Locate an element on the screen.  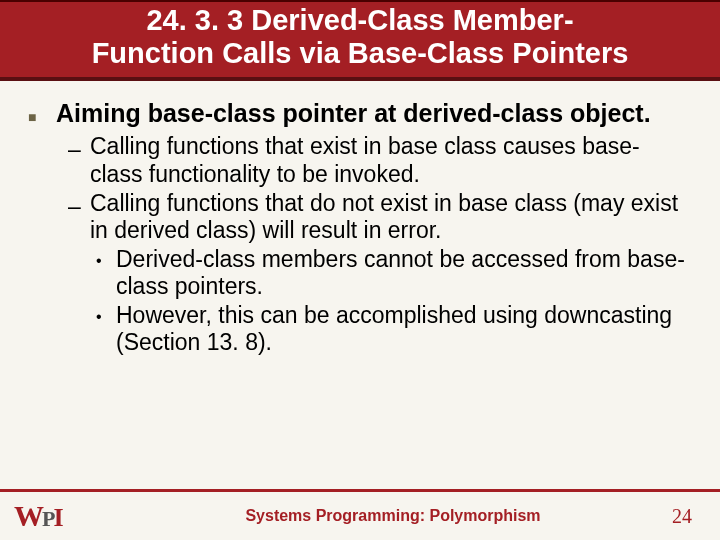
bullet-text: However, this can be accomplished using … is located at coordinates (404, 329).